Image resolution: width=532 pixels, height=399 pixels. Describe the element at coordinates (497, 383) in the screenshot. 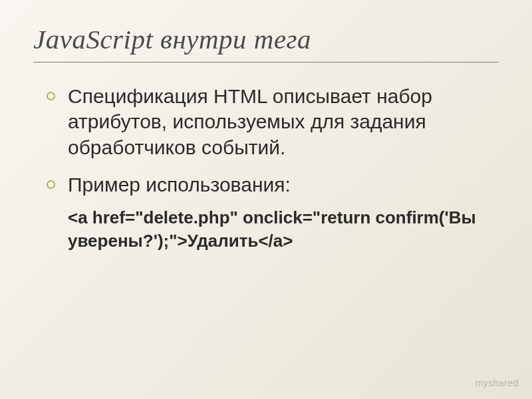

I see `watermark: myshared` at that location.